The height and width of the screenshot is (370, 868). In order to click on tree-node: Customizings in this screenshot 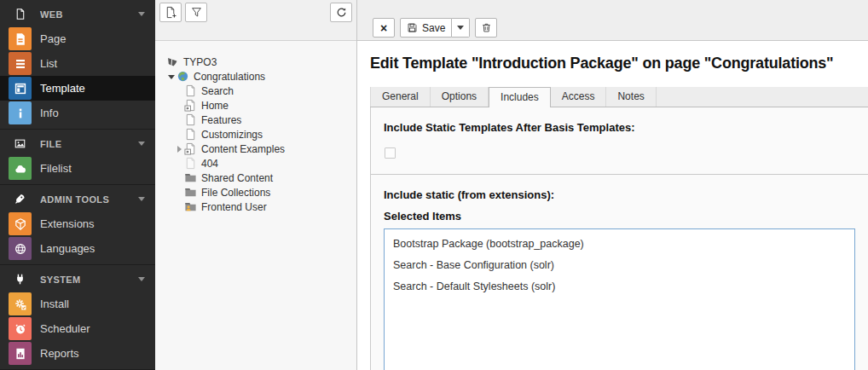, I will do `click(255, 135)`.